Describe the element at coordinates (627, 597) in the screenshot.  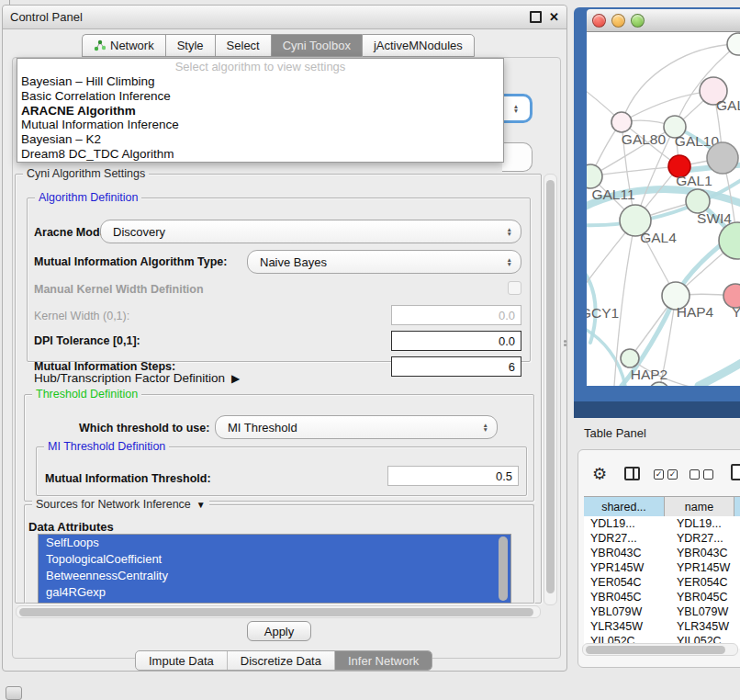
I see `table-cell: YBR045C` at that location.